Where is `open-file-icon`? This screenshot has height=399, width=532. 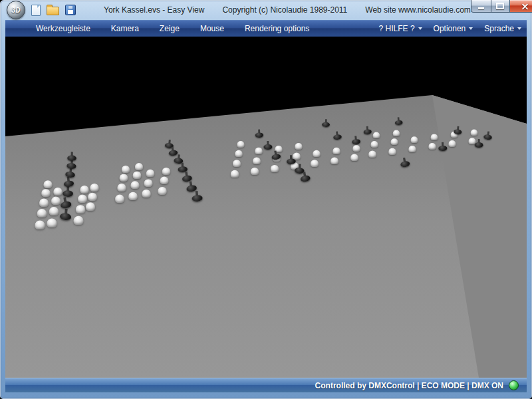 open-file-icon is located at coordinates (53, 11).